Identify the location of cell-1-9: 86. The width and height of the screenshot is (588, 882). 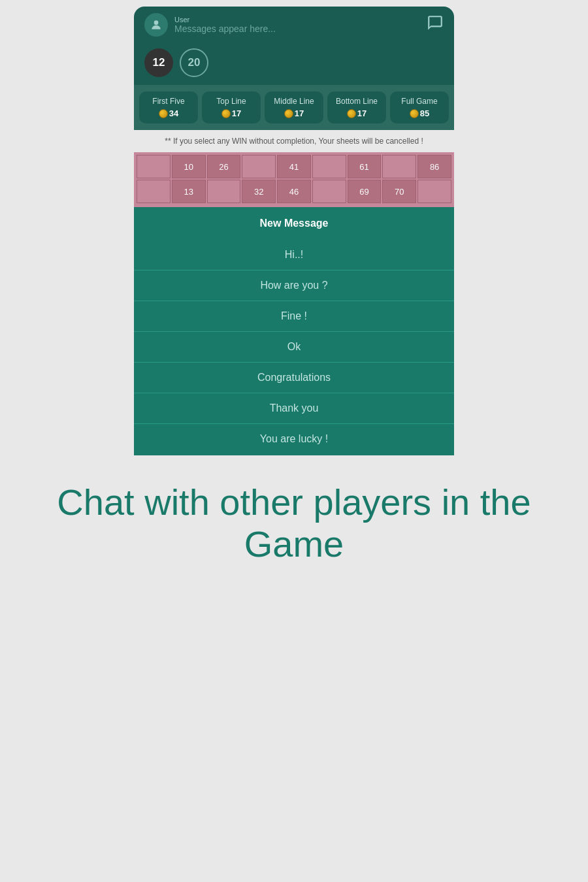
(434, 167).